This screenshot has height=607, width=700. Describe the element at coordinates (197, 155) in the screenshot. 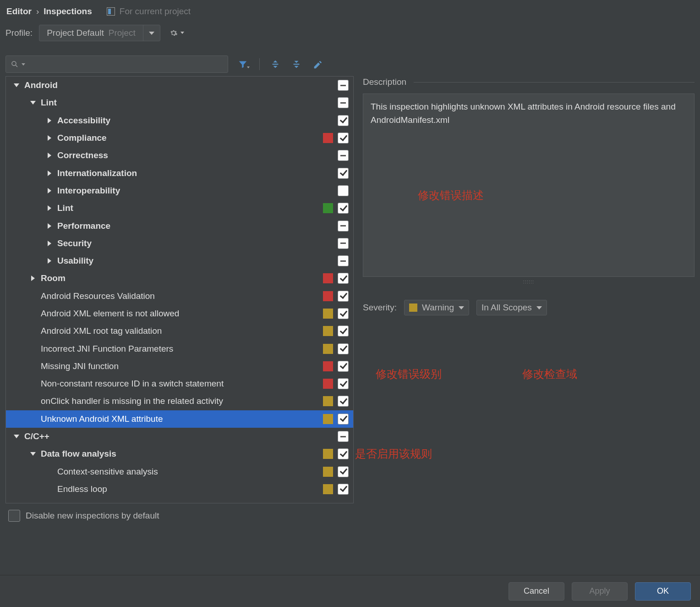

I see `tree-row-label: Correctness` at that location.